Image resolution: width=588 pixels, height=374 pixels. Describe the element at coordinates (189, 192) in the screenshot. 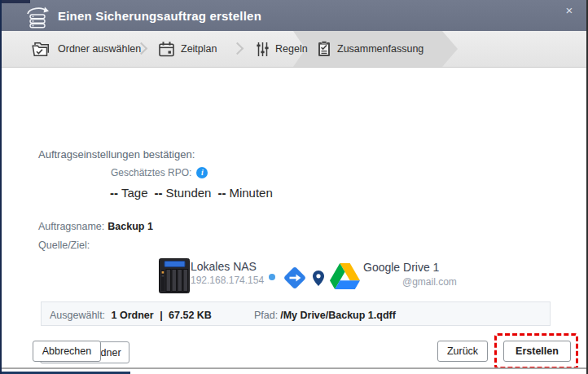

I see `rpo-hours-unit: Stunden` at that location.